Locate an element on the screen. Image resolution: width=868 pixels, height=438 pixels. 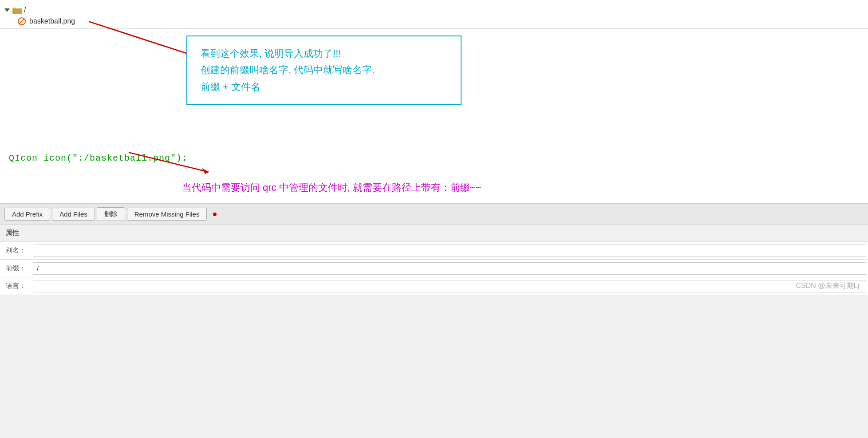
prefix-input is located at coordinates (450, 268).